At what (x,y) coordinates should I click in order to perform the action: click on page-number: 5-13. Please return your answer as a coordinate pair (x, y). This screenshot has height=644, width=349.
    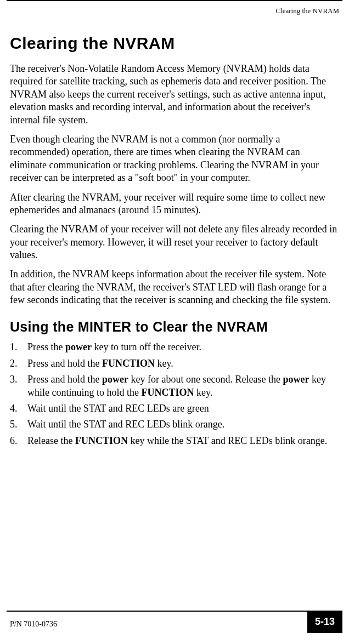
    Looking at the image, I should click on (325, 623).